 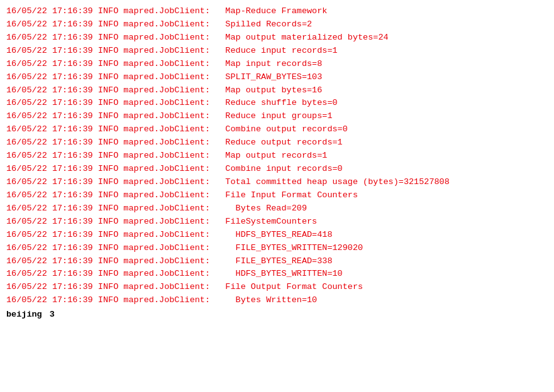 I want to click on log-message: File Input Format Counters, so click(x=287, y=196).